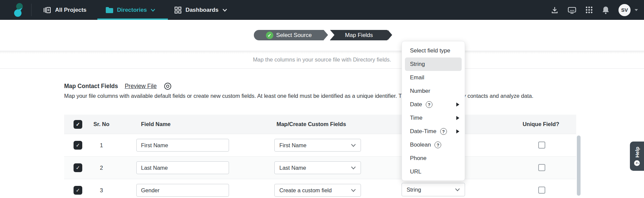  Describe the element at coordinates (433, 105) in the screenshot. I see `menu-item-date: Date ?` at that location.